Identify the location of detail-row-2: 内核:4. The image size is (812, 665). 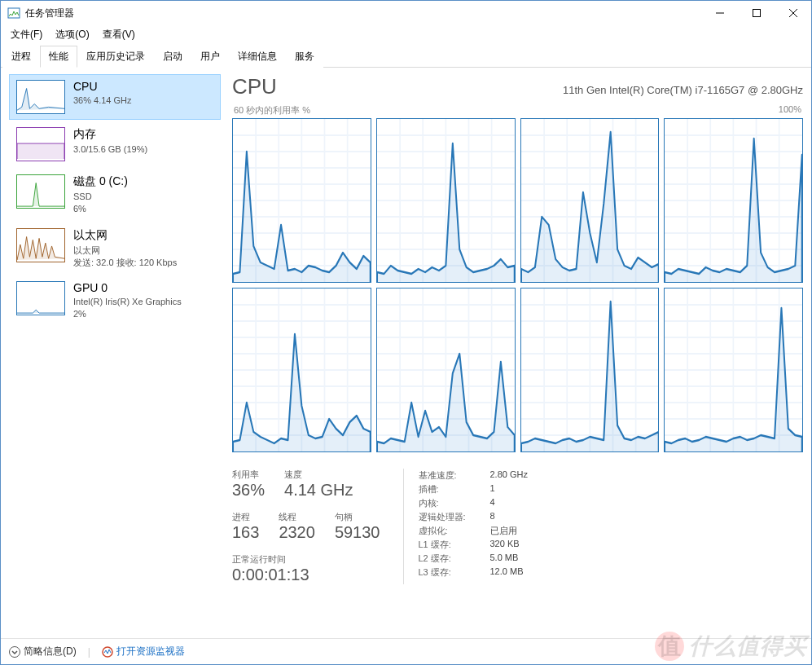
(473, 504).